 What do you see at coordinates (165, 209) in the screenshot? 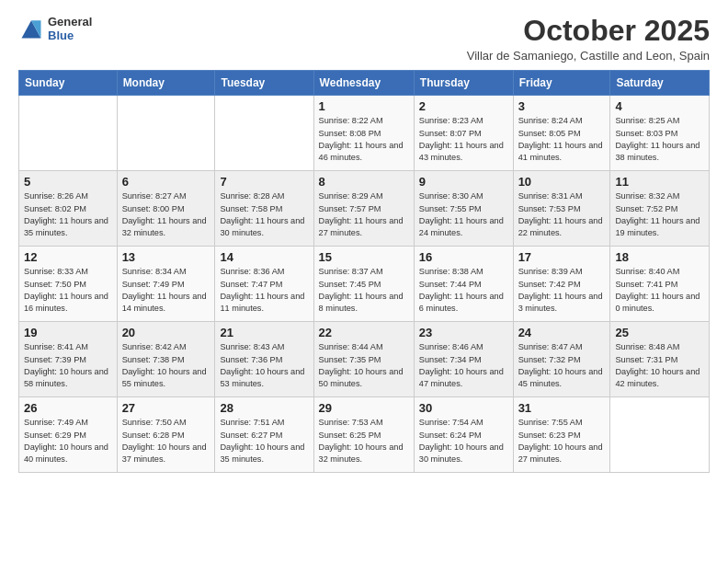
I see `calendar-cell: 6Sunrise: 8:27 AMSunset: 8:00 PMDaylight…` at bounding box center [165, 209].